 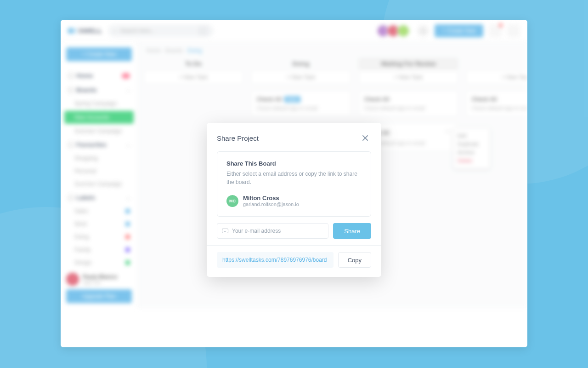 I want to click on share-link: https://swelltasks.com/78976976976/board, so click(x=275, y=260).